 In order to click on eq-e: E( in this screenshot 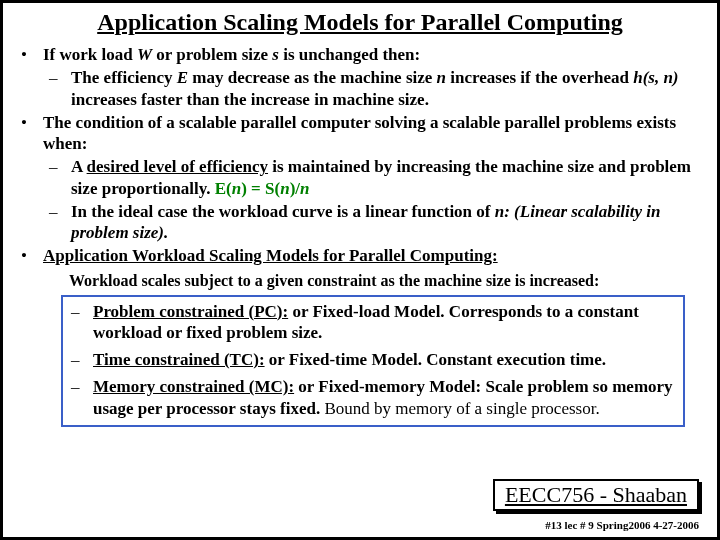, I will do `click(224, 188)`.